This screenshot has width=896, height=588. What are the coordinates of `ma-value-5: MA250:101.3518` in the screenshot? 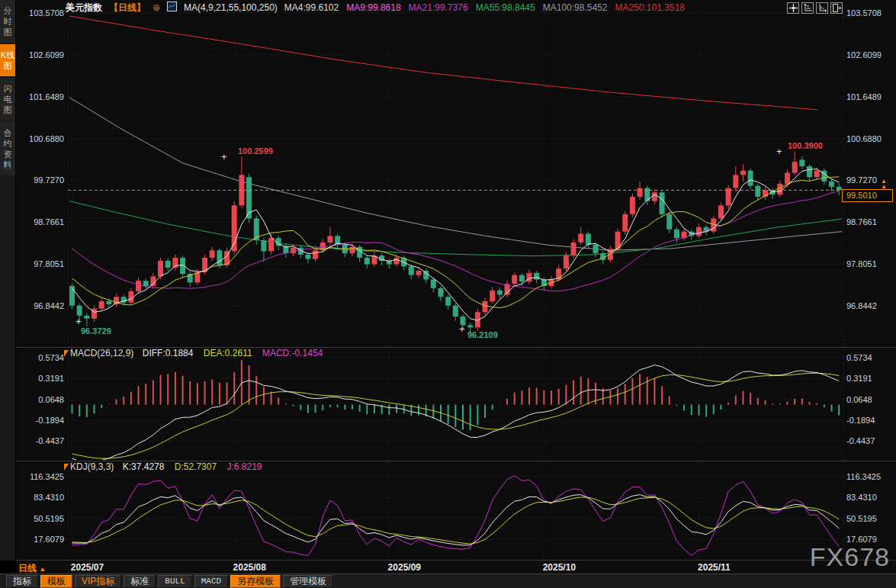 It's located at (650, 8).